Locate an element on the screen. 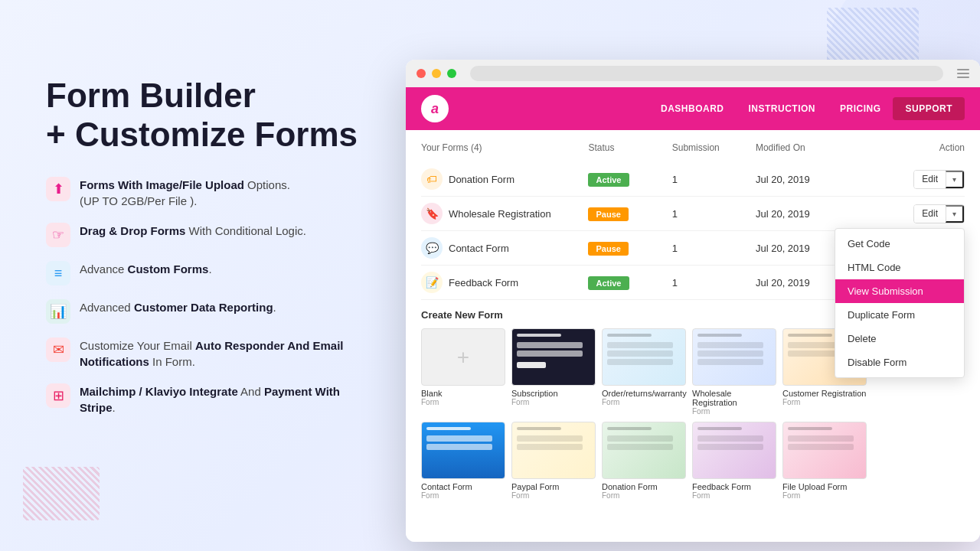 The width and height of the screenshot is (980, 551). template-name-contact-form: Contact Form is located at coordinates (463, 487).